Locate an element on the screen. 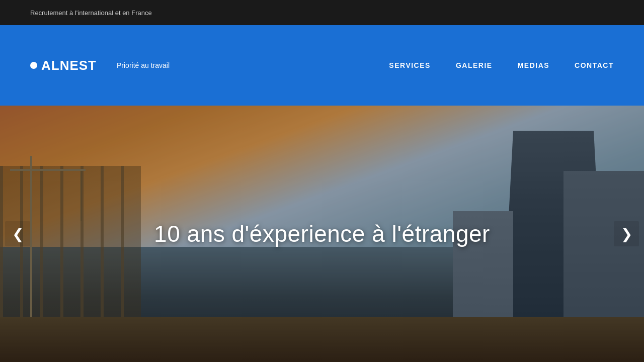 This screenshot has width=644, height=362. hero-content: 10 ans d'éxperience à l'étranger is located at coordinates (322, 234).